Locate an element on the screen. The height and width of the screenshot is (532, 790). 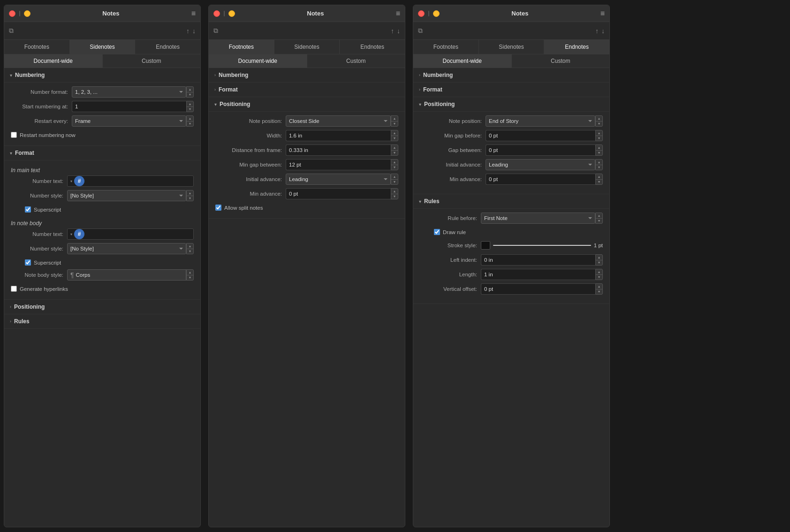
initial-advance-up-3: ▲ is located at coordinates (599, 162).